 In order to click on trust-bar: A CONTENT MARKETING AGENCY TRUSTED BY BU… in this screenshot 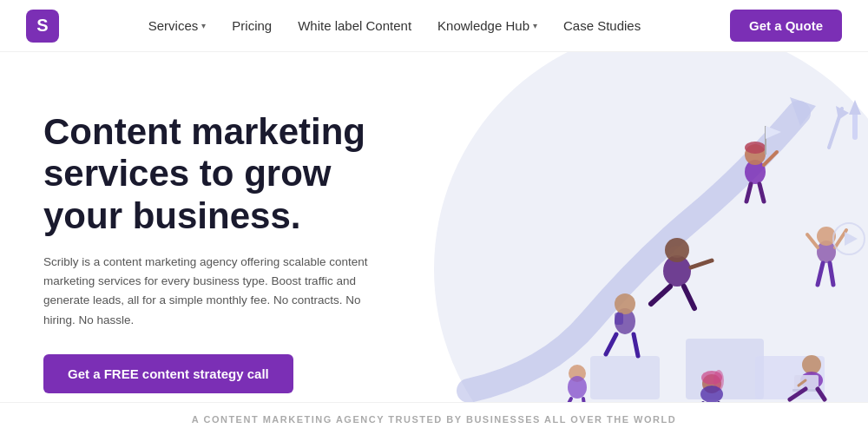, I will do `click(434, 419)`.